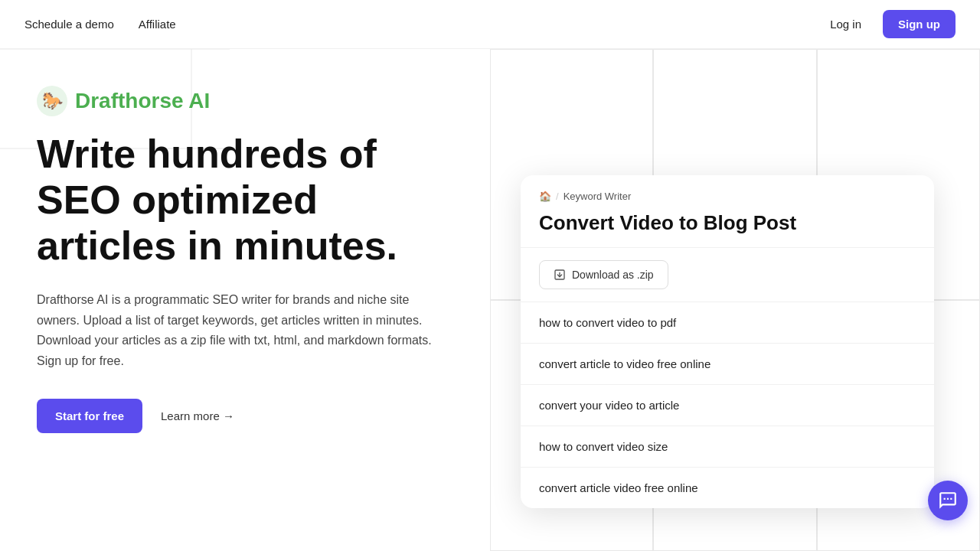 Image resolution: width=980 pixels, height=551 pixels. What do you see at coordinates (948, 500) in the screenshot?
I see `chat-bubble-button` at bounding box center [948, 500].